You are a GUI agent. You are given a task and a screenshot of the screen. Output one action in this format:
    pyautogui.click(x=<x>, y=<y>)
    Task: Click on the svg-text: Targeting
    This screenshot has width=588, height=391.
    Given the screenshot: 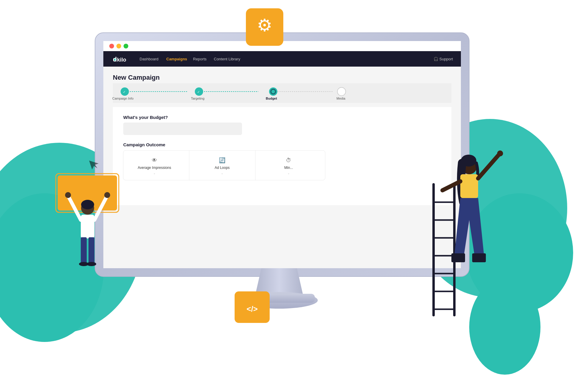 What is the action you would take?
    pyautogui.click(x=198, y=98)
    